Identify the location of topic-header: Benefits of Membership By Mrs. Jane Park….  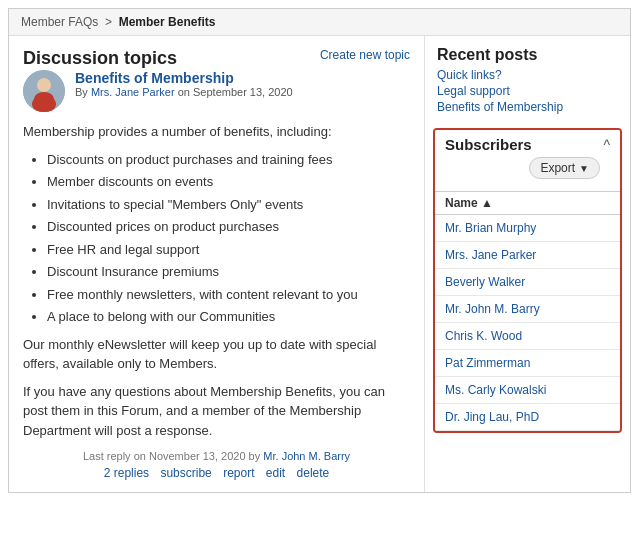
(216, 91).